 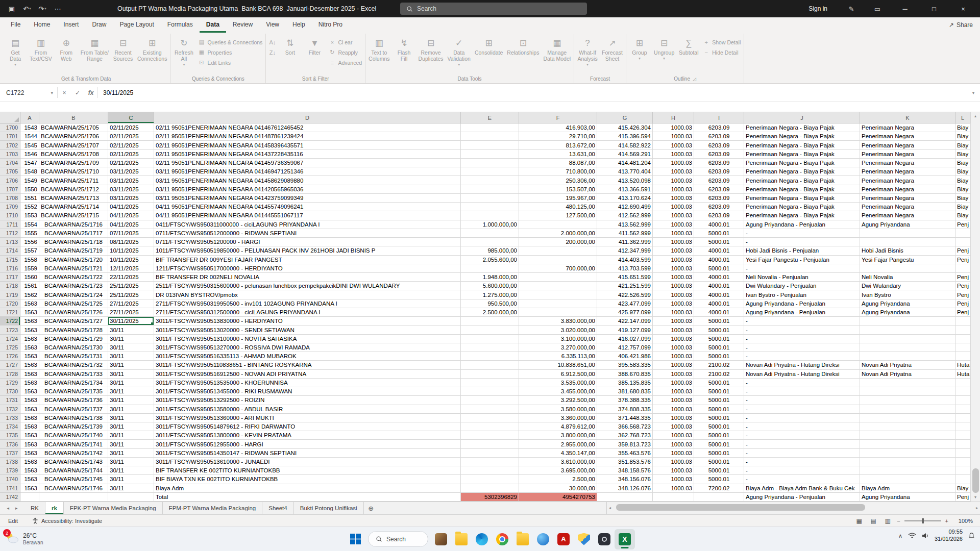 What do you see at coordinates (802, 242) in the screenshot?
I see `cell-j-1713: -` at bounding box center [802, 242].